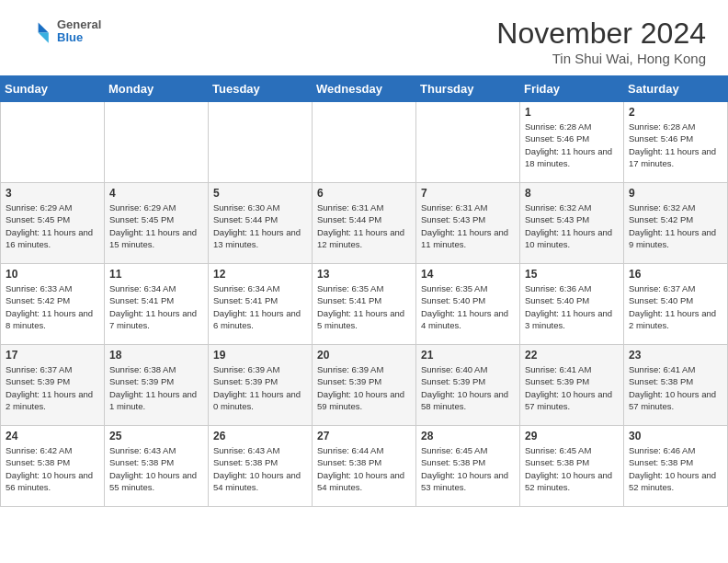 Image resolution: width=728 pixels, height=563 pixels. Describe the element at coordinates (52, 355) in the screenshot. I see `day-number: 17` at that location.